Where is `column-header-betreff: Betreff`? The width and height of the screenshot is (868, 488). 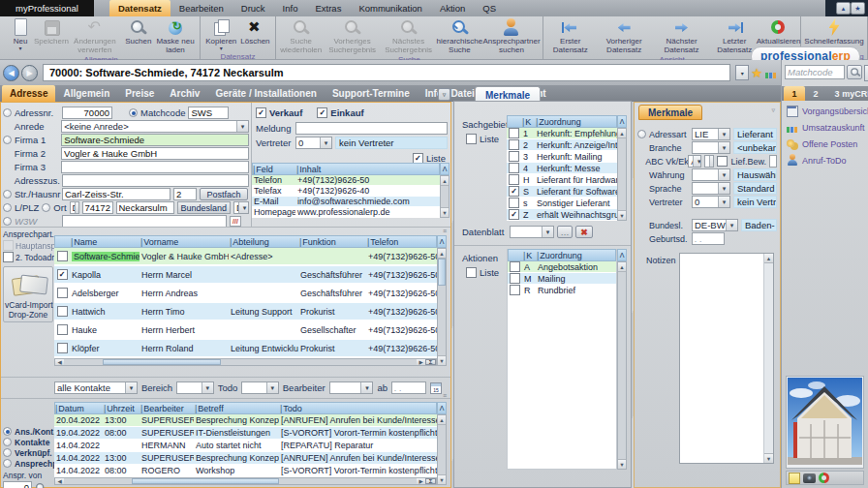 column-header-betreff: Betreff is located at coordinates (237, 409).